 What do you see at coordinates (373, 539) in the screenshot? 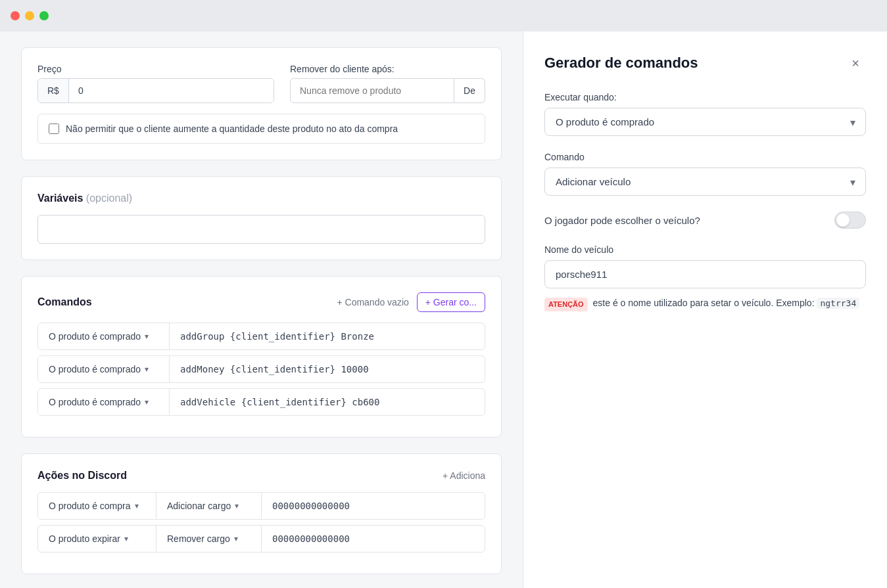
I see `discord-value-2: 00000000000000` at bounding box center [373, 539].